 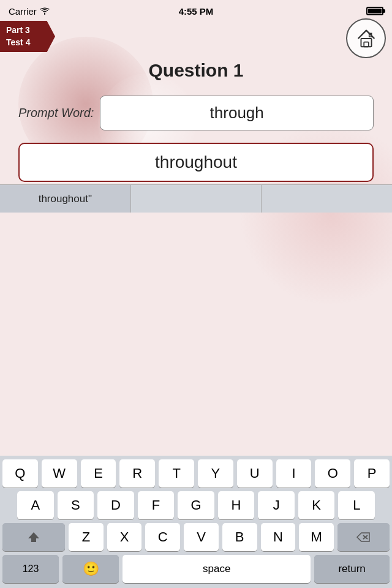 I want to click on key-L: L, so click(x=356, y=505).